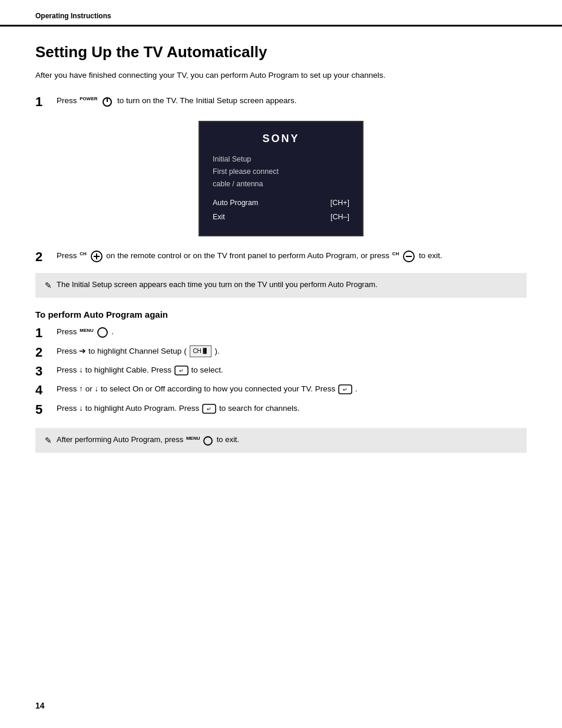 Image resolution: width=562 pixels, height=728 pixels. I want to click on tv-line-3: cable / antenna, so click(281, 184).